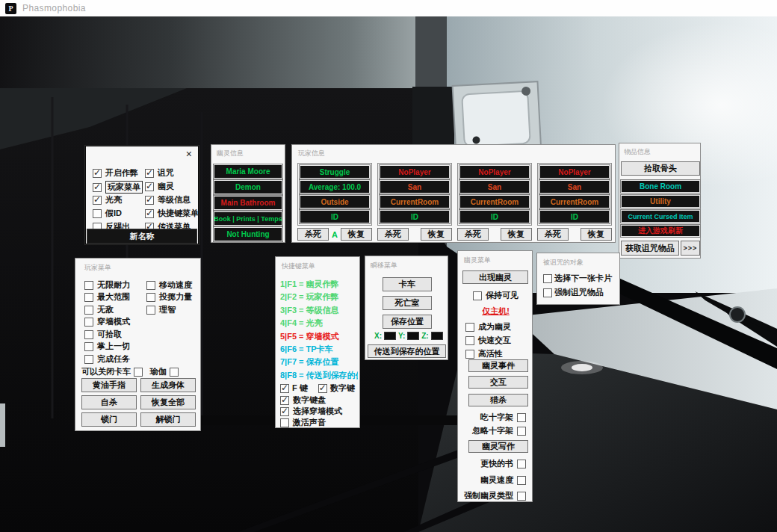 This screenshot has width=777, height=532. What do you see at coordinates (323, 389) in the screenshot?
I see `number-keys-checkbox` at bounding box center [323, 389].